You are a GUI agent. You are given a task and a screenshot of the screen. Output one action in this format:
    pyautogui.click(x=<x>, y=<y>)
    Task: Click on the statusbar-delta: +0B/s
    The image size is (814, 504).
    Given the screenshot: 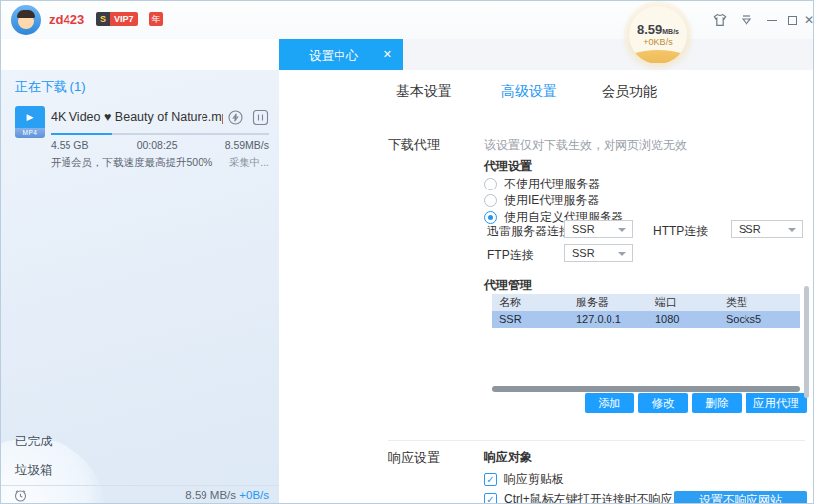 What is the action you would take?
    pyautogui.click(x=254, y=495)
    